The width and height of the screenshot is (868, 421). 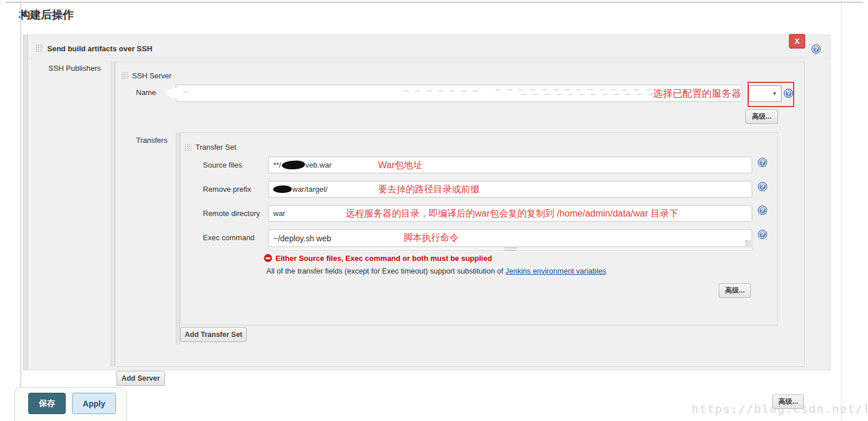 What do you see at coordinates (141, 378) in the screenshot?
I see `add-server-button: Add Server` at bounding box center [141, 378].